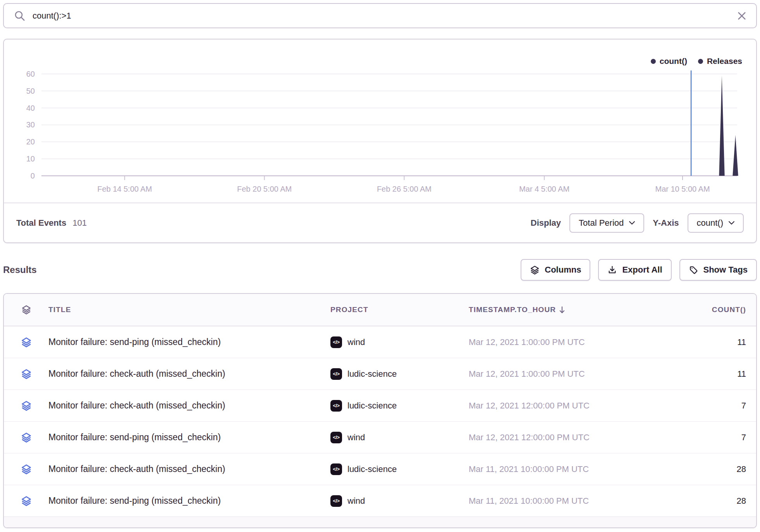 This screenshot has width=760, height=532. I want to click on table-footer, so click(380, 522).